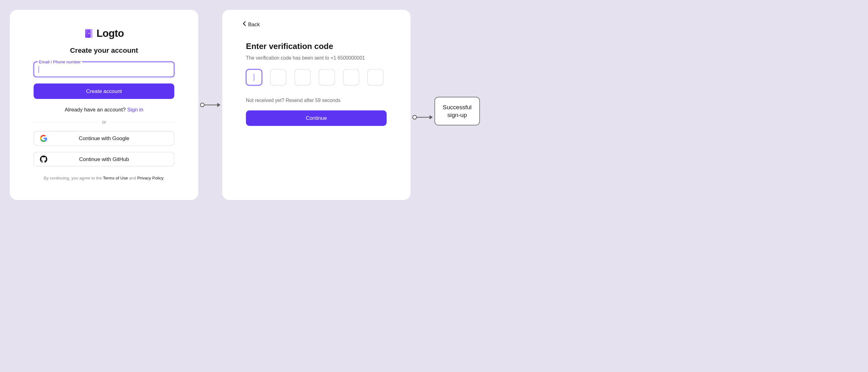  I want to click on social-divider: or, so click(104, 122).